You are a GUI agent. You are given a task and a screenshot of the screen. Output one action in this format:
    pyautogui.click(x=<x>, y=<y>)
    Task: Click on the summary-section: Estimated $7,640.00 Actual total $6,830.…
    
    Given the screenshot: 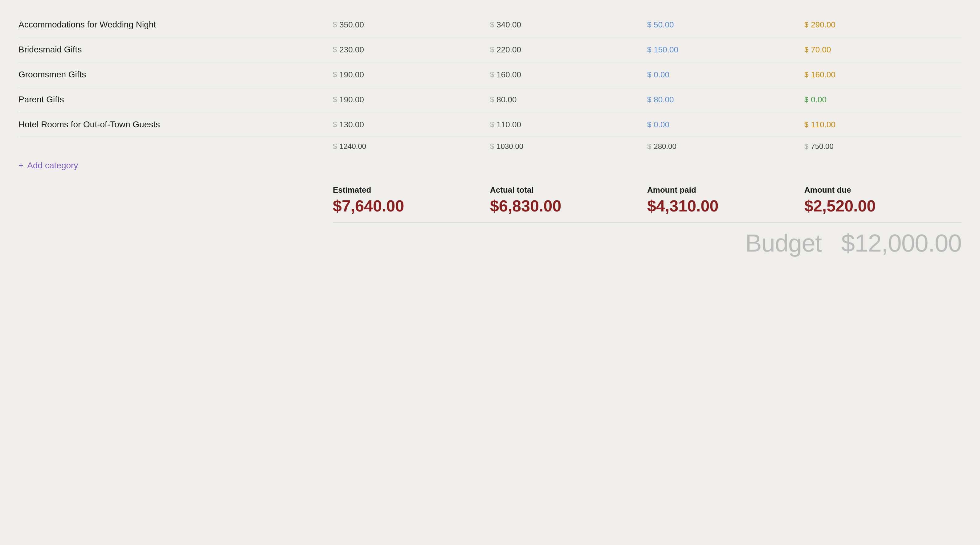 What is the action you would take?
    pyautogui.click(x=490, y=200)
    